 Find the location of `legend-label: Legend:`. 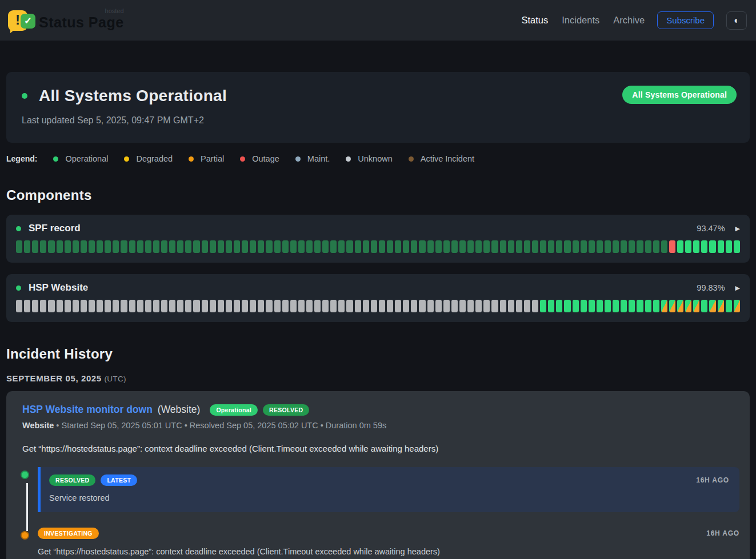

legend-label: Legend: is located at coordinates (22, 159).